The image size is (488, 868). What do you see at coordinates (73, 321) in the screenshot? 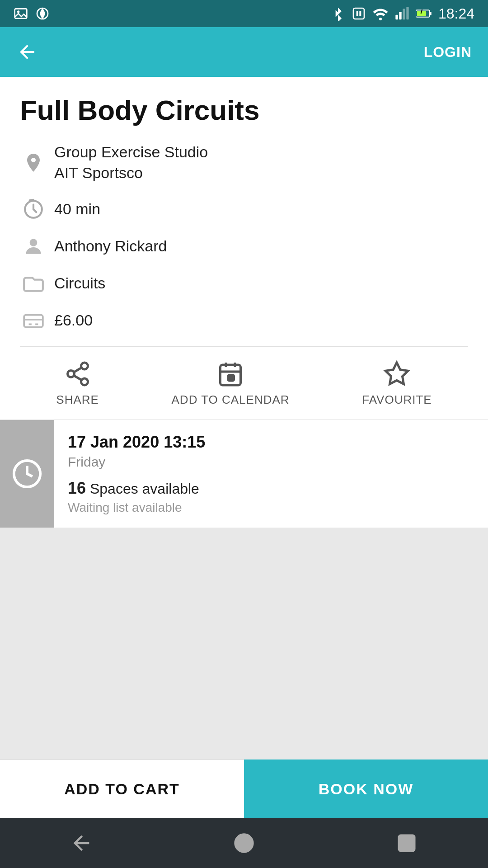
I see `price-text: £6.00` at bounding box center [73, 321].